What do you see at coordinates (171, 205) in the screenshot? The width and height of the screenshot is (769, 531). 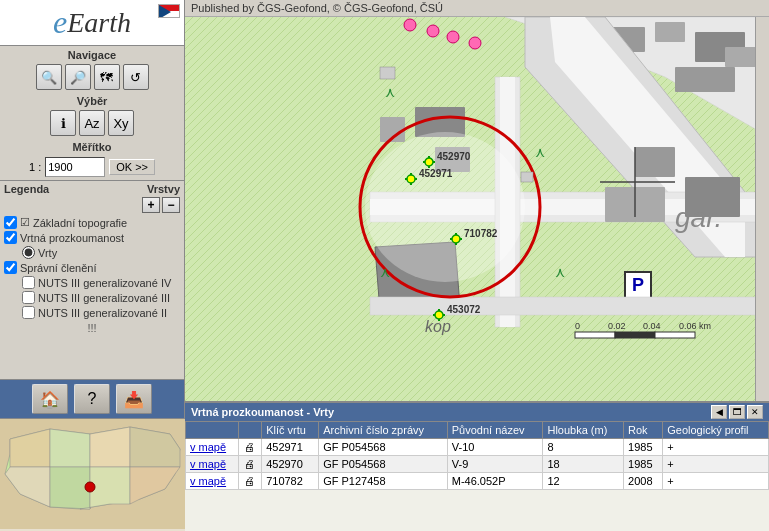 I see `remove-layer-btn: −` at bounding box center [171, 205].